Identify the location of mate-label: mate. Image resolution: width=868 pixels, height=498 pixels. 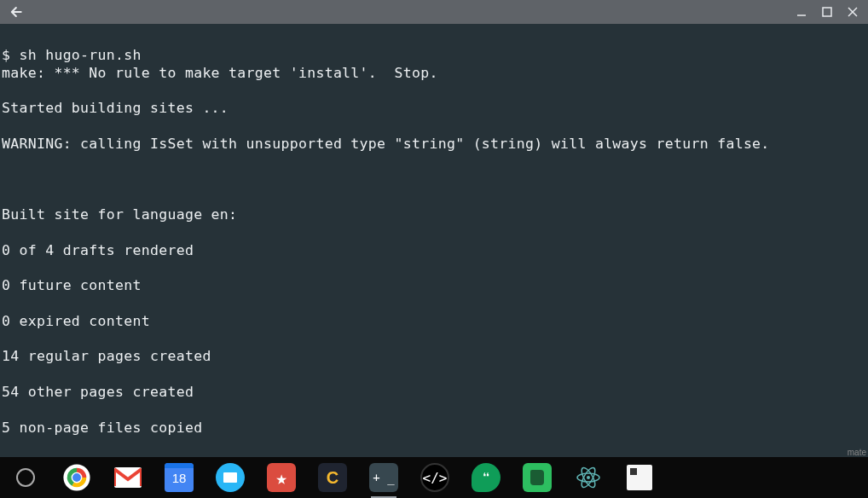
(857, 452).